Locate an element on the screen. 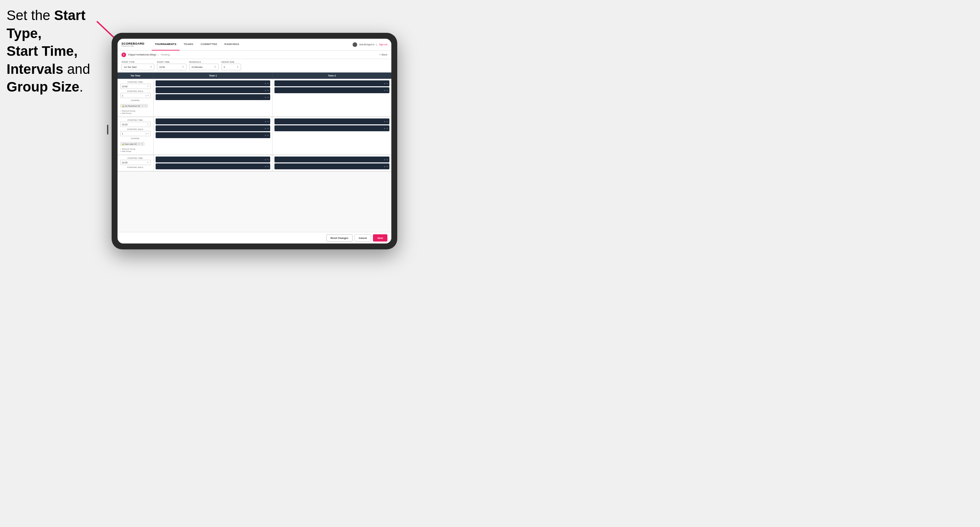 The image size is (980, 527). nav-tab-committee: COMMITTEE is located at coordinates (209, 45).